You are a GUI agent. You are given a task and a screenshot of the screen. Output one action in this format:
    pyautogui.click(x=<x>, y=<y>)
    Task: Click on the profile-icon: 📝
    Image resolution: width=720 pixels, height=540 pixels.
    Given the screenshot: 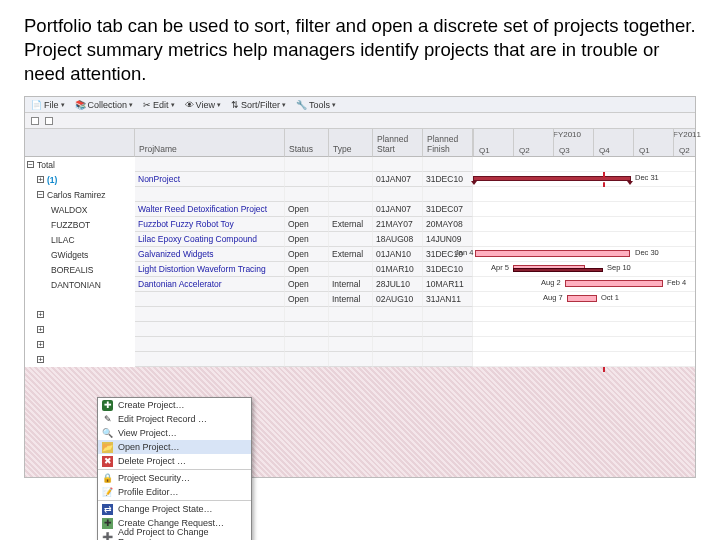 What is the action you would take?
    pyautogui.click(x=108, y=492)
    